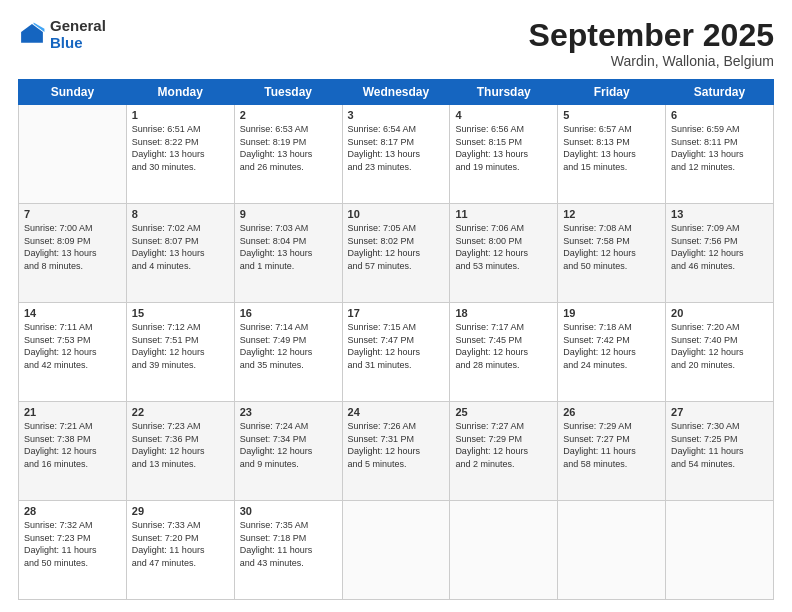 The image size is (792, 612). I want to click on day-number: 17, so click(396, 313).